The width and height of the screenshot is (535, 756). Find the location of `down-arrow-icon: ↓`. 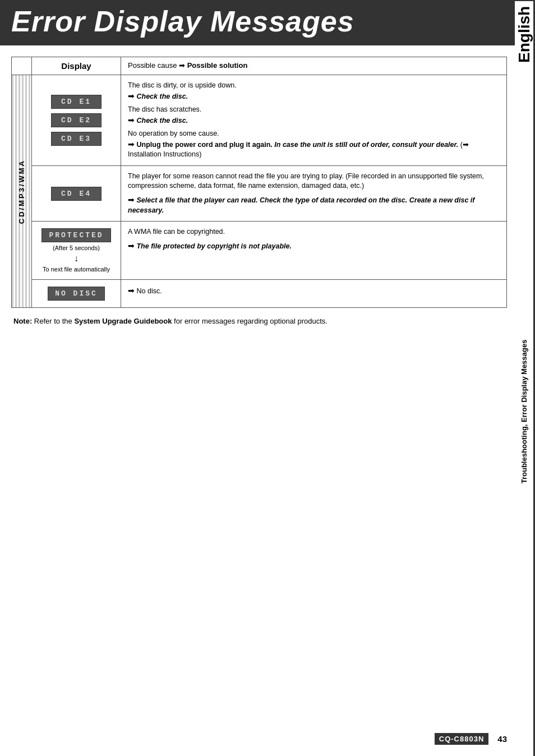

down-arrow-icon: ↓ is located at coordinates (76, 259).